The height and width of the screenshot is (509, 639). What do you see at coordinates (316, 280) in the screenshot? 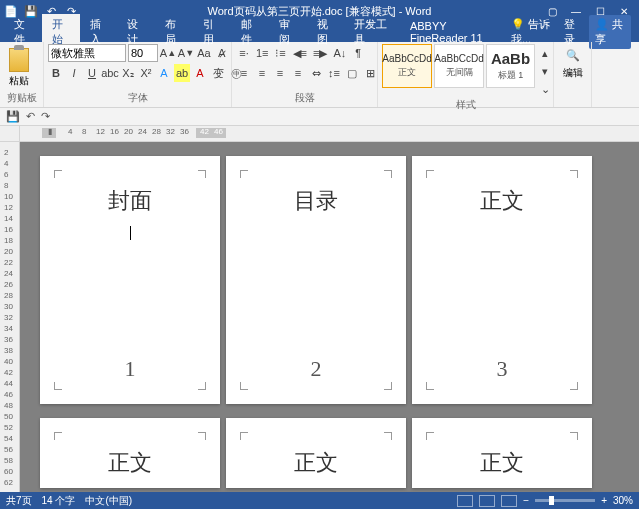
I see `page-2: 目录 2` at bounding box center [316, 280].